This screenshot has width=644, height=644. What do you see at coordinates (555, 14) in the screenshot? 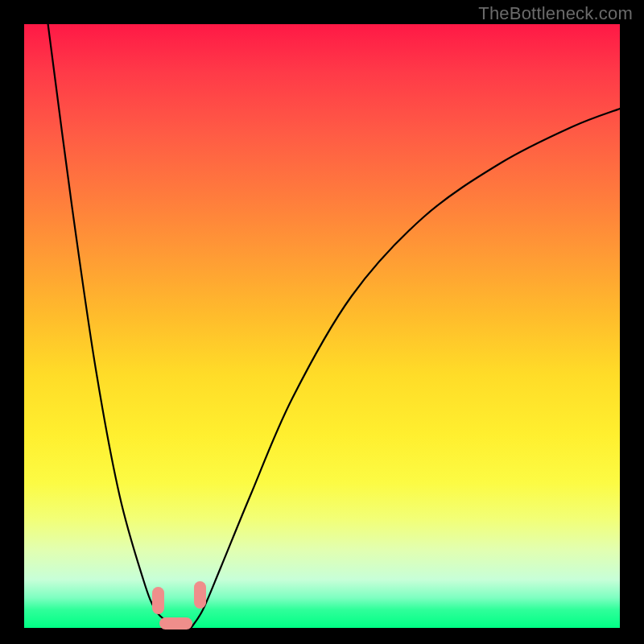
I see `watermark-text: TheBottleneck.com` at bounding box center [555, 14].